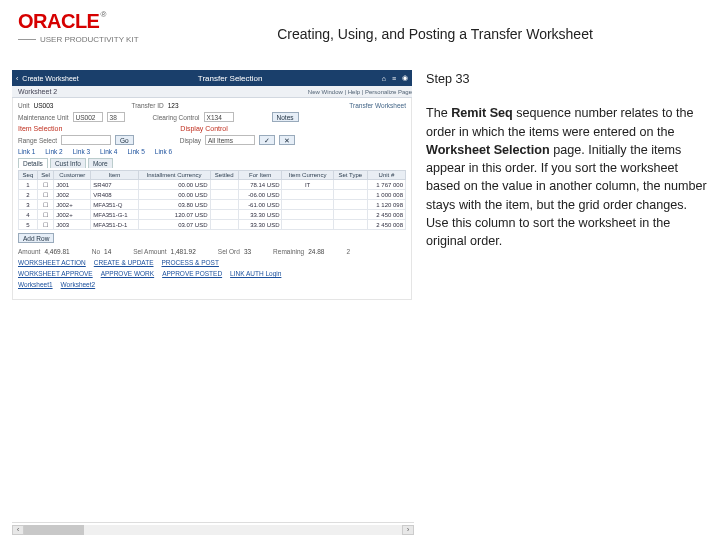 Image resolution: width=720 pixels, height=540 pixels. Describe the element at coordinates (190, 140) in the screenshot. I see `display-label: Display` at that location.